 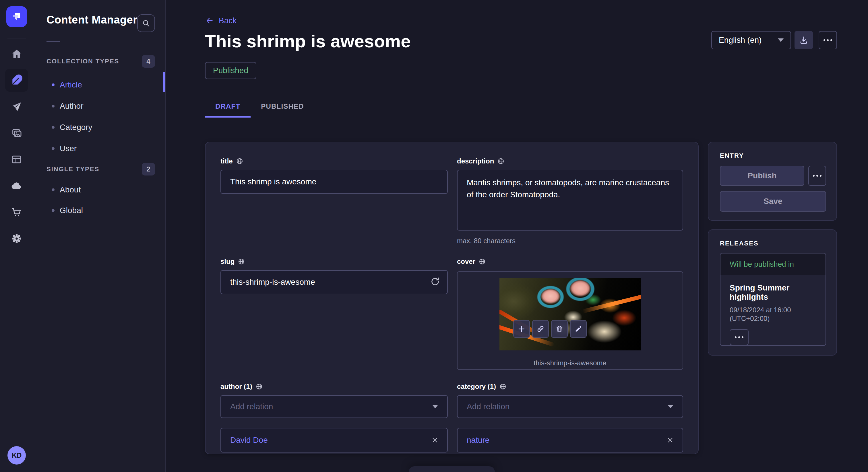 I want to click on category-relation-select: Add relation, so click(x=570, y=407).